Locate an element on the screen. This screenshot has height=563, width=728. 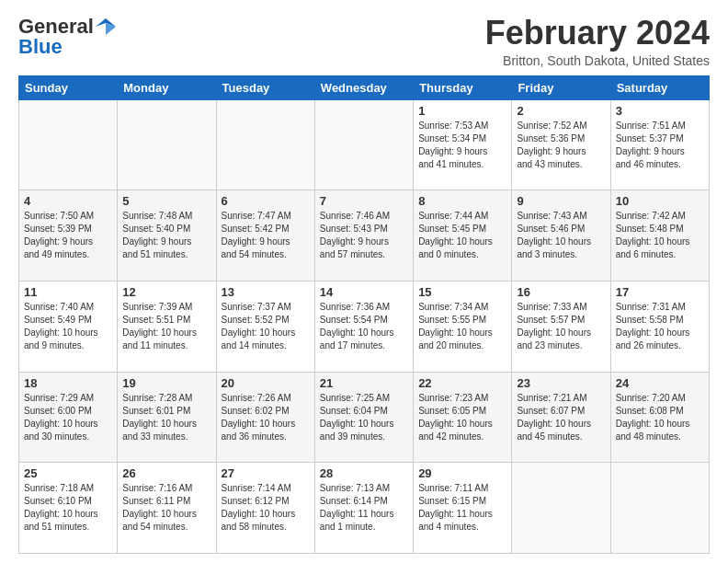
day-number: 26 is located at coordinates (166, 473).